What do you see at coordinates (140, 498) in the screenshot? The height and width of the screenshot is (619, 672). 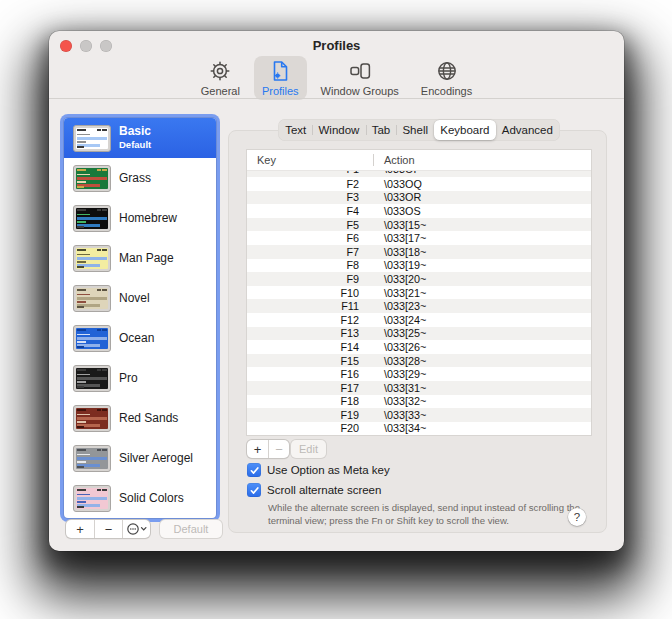 I see `profile-list-item: Solid Colors` at bounding box center [140, 498].